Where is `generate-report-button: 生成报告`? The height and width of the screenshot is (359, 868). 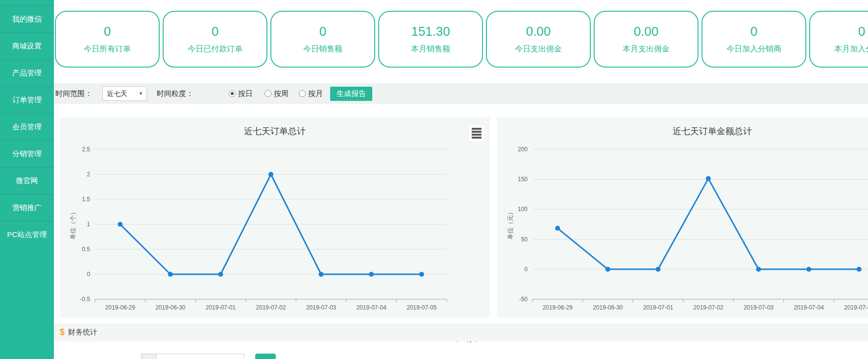
generate-report-button: 生成报告 is located at coordinates (351, 94).